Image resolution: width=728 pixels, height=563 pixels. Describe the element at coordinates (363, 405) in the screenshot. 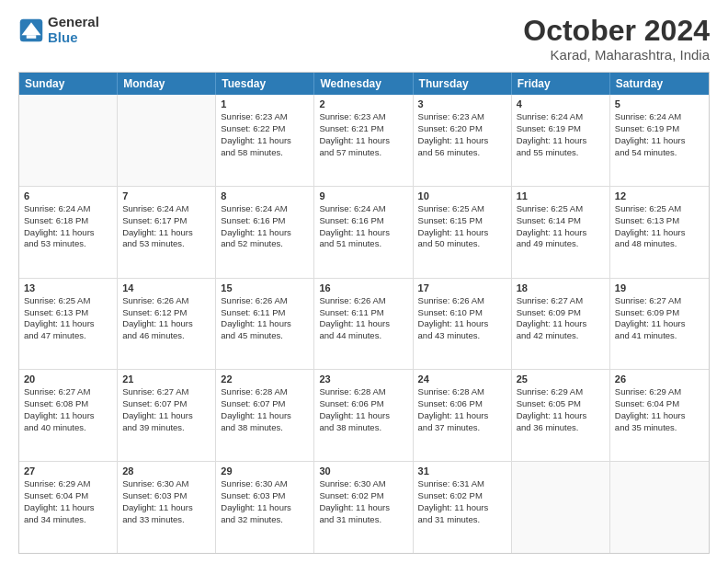

I see `cell-line: Sunset: 6:06 PM` at that location.